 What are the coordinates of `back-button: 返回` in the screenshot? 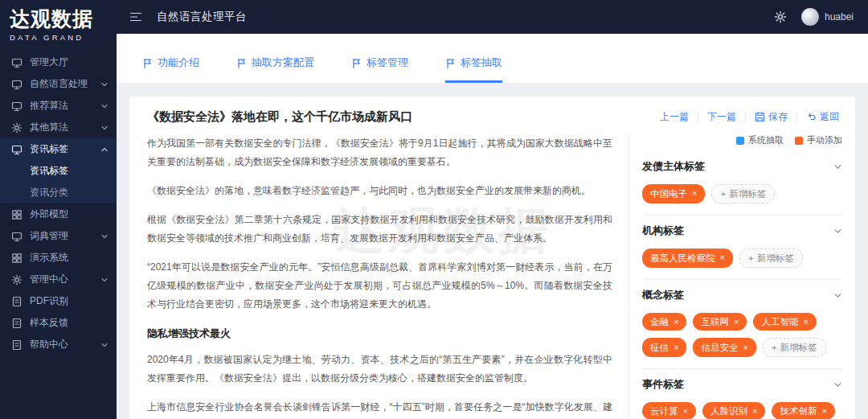 It's located at (823, 117).